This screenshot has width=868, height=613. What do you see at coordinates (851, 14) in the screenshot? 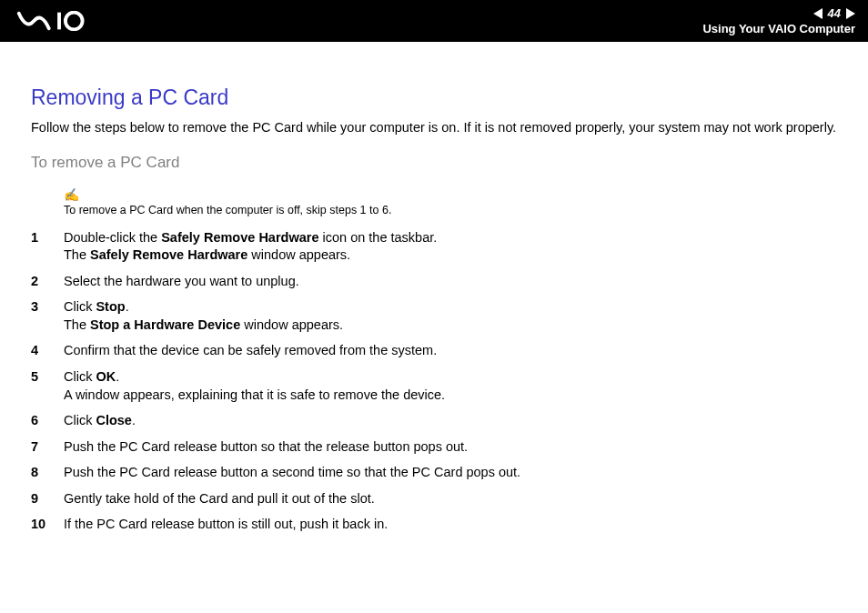
I see `next-page-arrow-icon` at bounding box center [851, 14].